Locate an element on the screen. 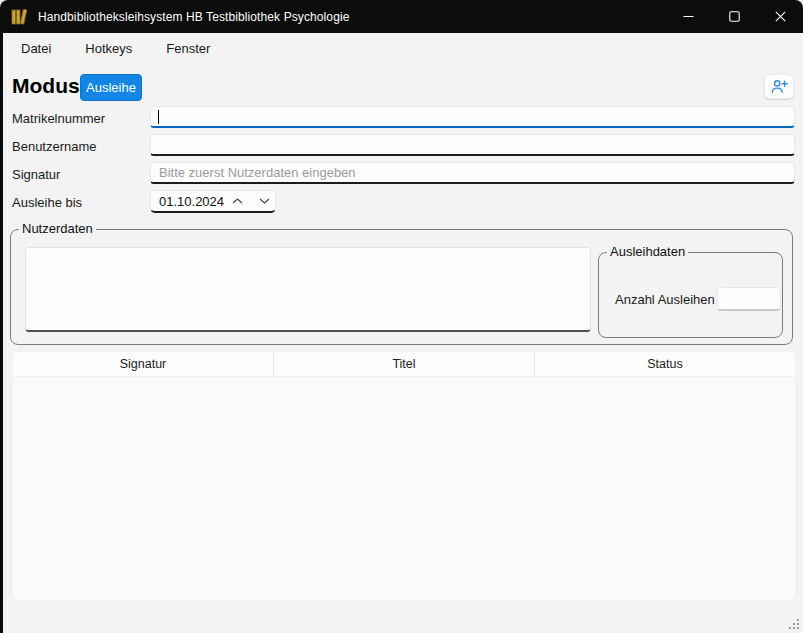 The image size is (803, 633). ausleihdaten-legend: Ausleihdaten is located at coordinates (648, 252).